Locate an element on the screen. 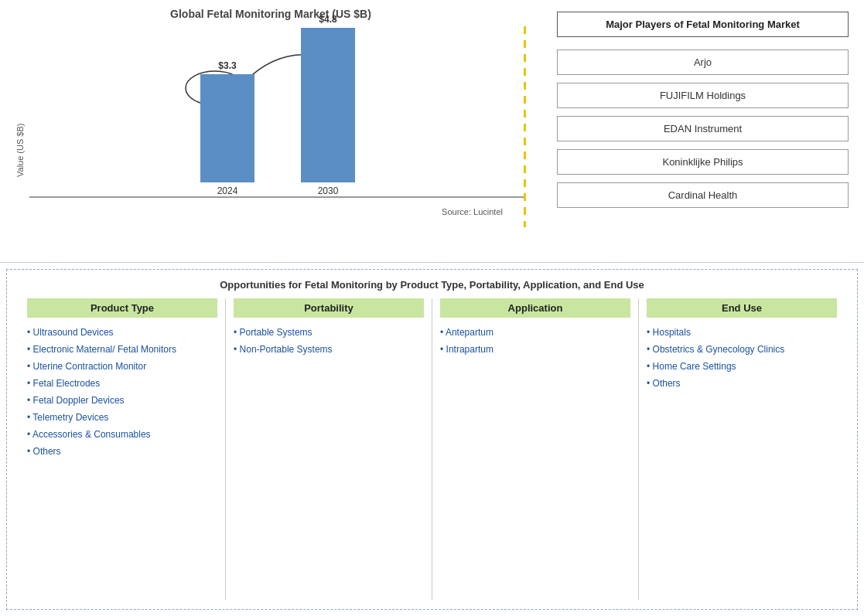 This screenshot has width=864, height=616. yellow-divider-line is located at coordinates (524, 127).